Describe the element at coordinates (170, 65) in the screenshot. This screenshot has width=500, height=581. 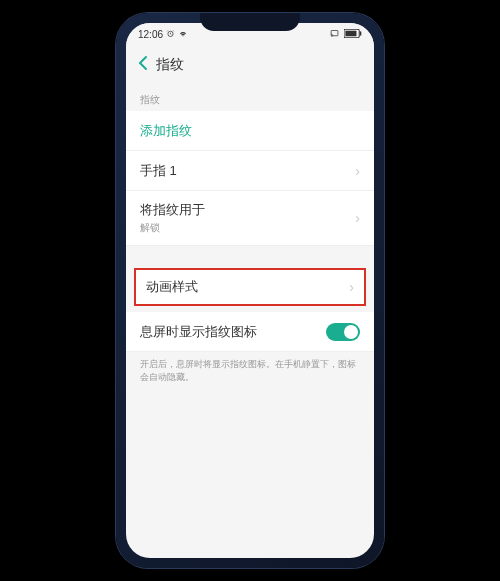
I see `page-title: 指纹` at that location.